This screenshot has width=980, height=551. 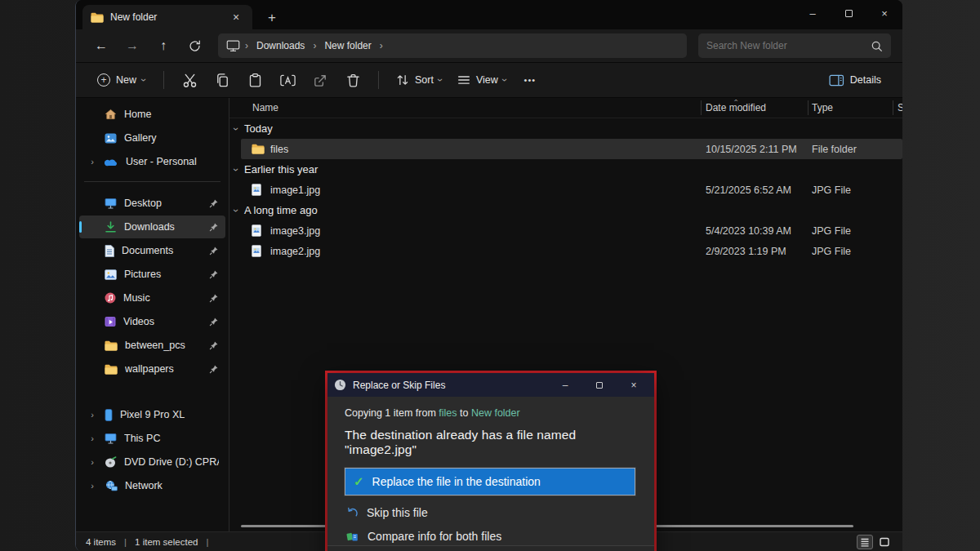 I want to click on dialog-maximize-button, so click(x=599, y=385).